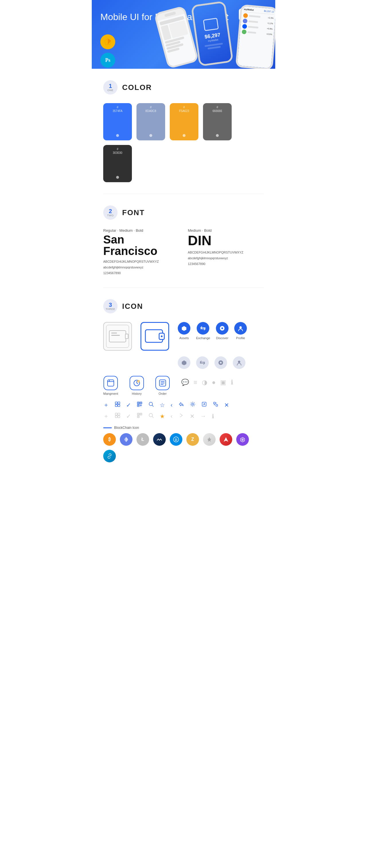  What do you see at coordinates (209, 439) in the screenshot?
I see `iota-icon` at bounding box center [209, 439].